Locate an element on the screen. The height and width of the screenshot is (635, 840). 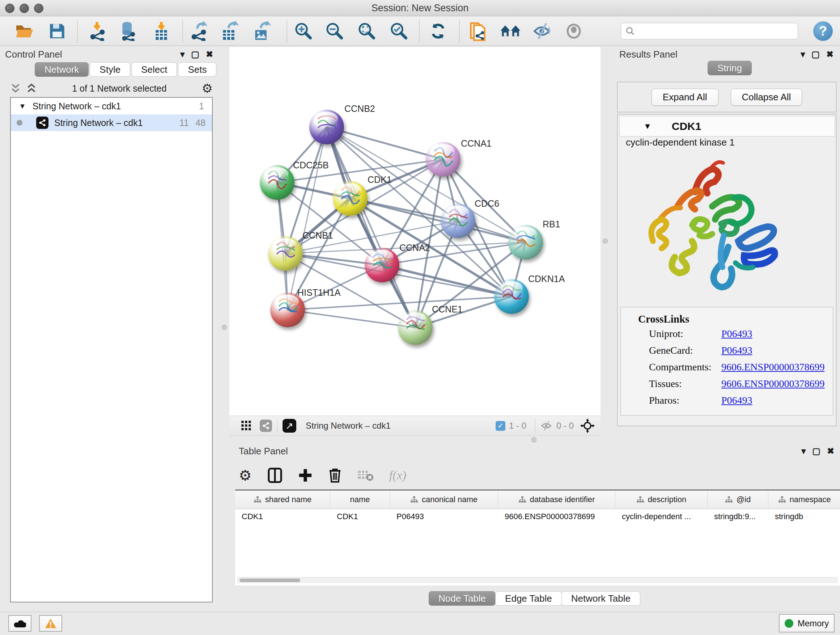
node-CCNB2 is located at coordinates (327, 127).